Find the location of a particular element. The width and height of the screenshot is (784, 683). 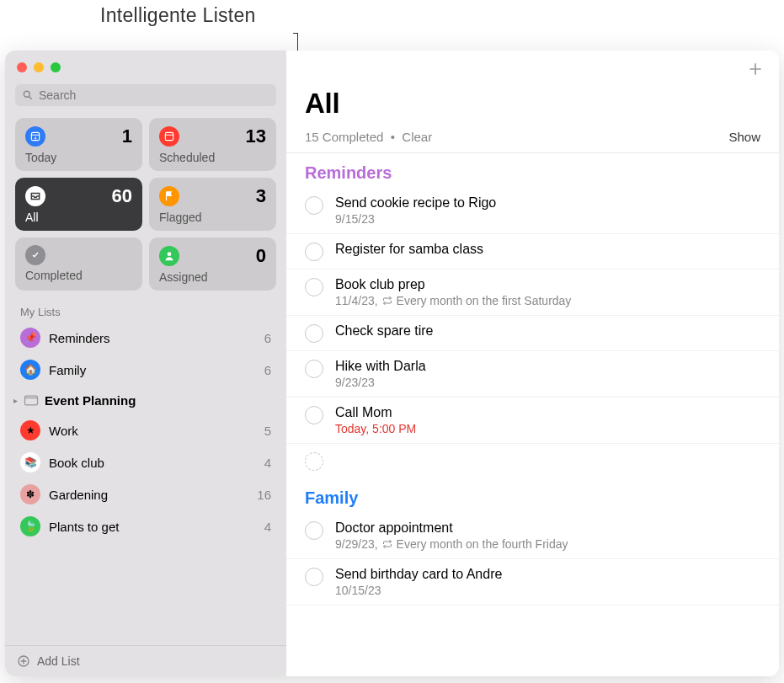

search-input is located at coordinates (154, 95).